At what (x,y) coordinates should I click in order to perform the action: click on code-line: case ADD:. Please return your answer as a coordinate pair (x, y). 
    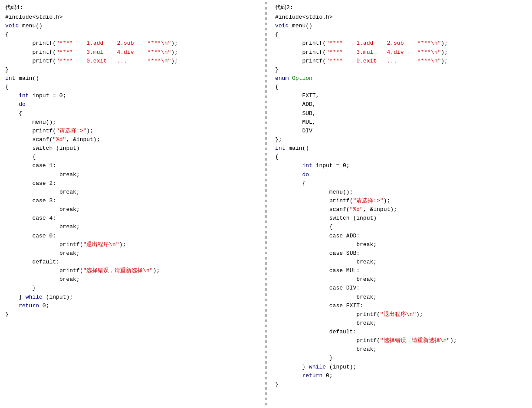
    Looking at the image, I should click on (401, 236).